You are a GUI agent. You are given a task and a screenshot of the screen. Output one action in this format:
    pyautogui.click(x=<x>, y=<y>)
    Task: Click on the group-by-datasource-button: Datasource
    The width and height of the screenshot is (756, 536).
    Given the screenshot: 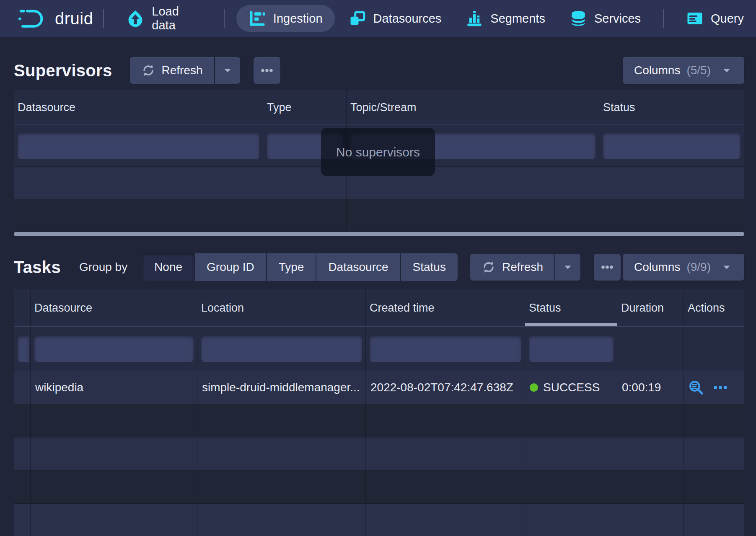 What is the action you would take?
    pyautogui.click(x=358, y=267)
    